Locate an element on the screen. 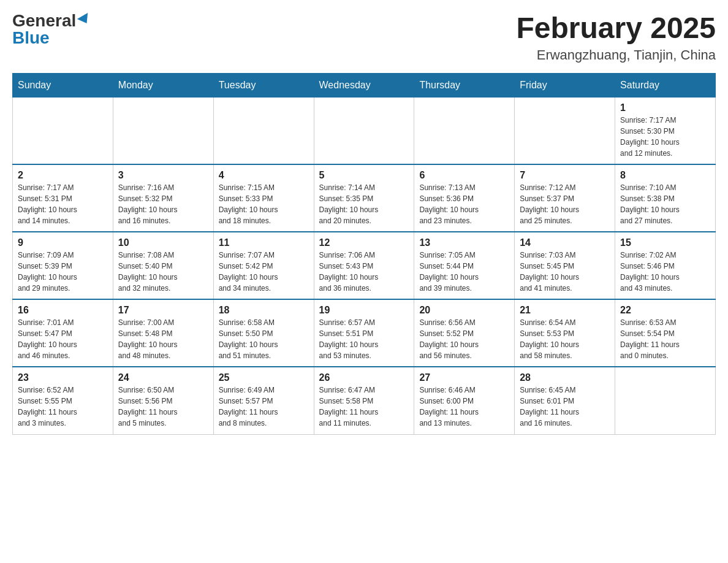  day-number: 18 is located at coordinates (264, 310).